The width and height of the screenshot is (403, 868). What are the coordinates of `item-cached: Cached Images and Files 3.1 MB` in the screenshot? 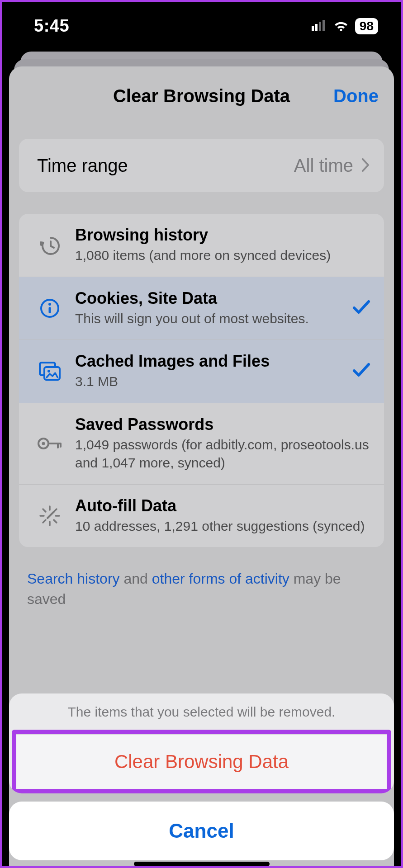 It's located at (202, 372).